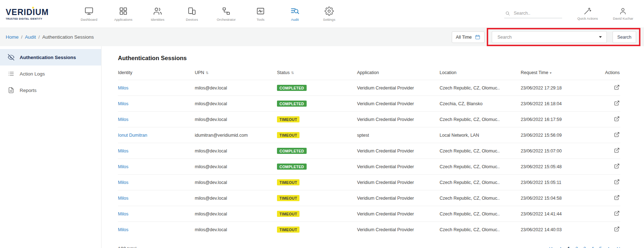  What do you see at coordinates (588, 11) in the screenshot?
I see `quick-actions-icon` at bounding box center [588, 11].